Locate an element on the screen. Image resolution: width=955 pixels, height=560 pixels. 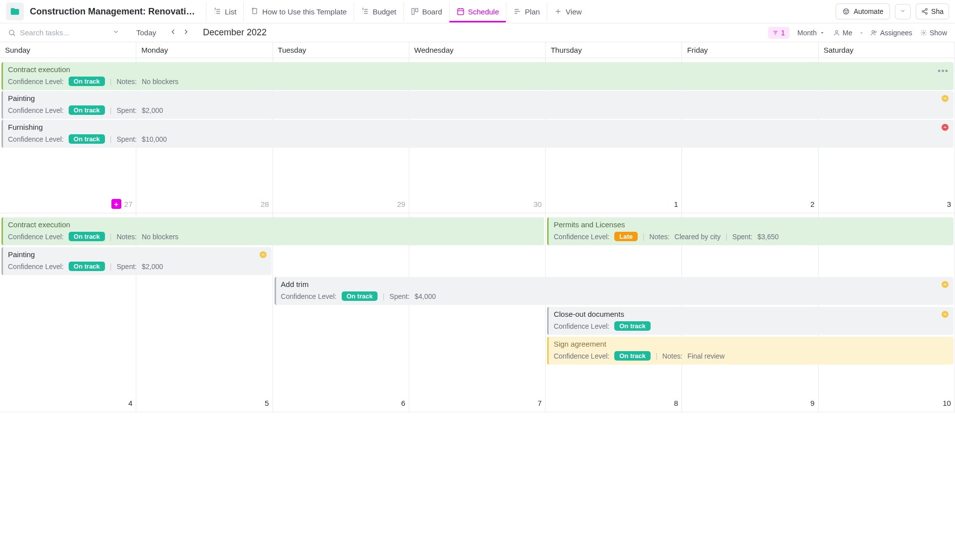
day-header: Monday is located at coordinates (204, 50).